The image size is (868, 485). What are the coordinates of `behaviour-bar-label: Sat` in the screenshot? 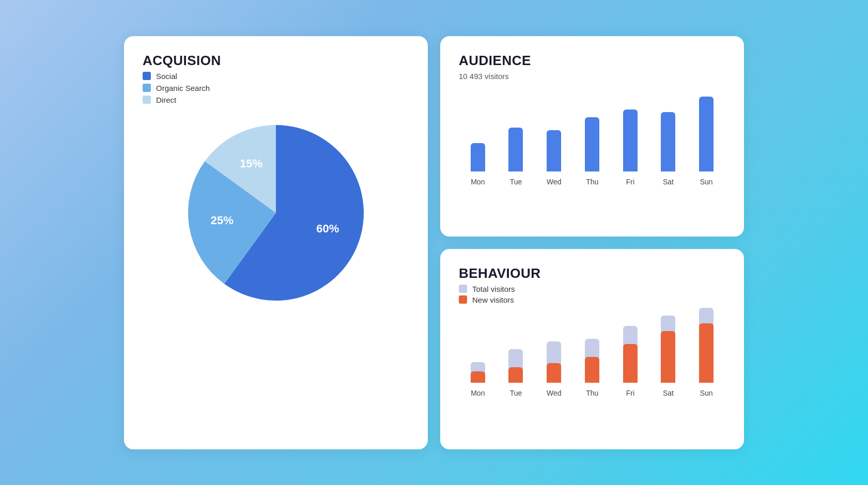 It's located at (669, 393).